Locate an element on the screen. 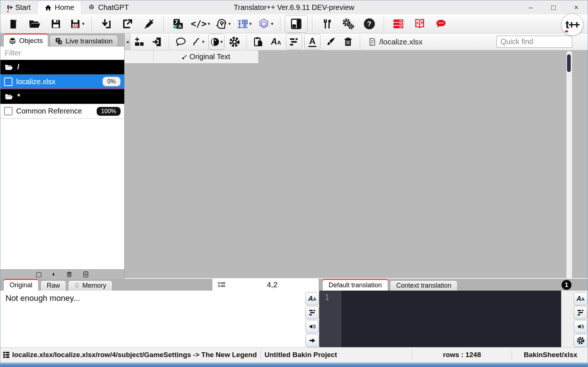 This screenshot has width=588, height=367. select-none-button: ▢ is located at coordinates (39, 274).